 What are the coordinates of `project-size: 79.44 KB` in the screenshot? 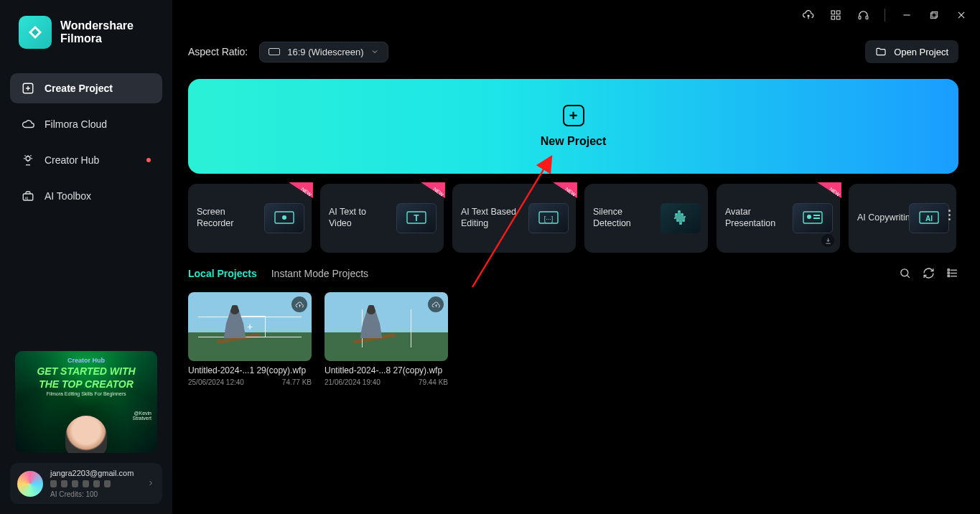 It's located at (434, 382).